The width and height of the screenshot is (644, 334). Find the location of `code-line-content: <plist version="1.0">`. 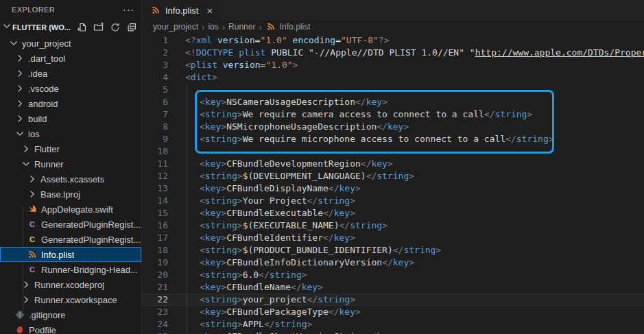

code-line-content: <plist version="1.0"> is located at coordinates (233, 65).